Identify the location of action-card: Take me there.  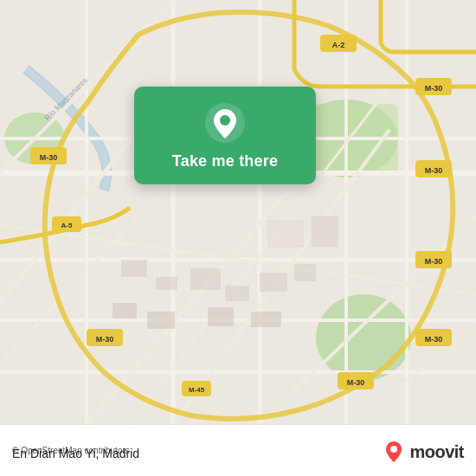
(225, 135).